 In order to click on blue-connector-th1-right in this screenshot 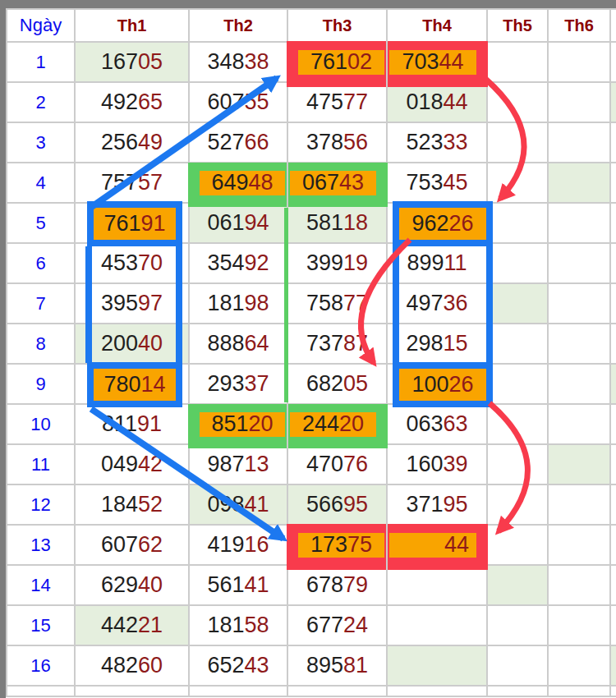, I will do `click(179, 305)`.